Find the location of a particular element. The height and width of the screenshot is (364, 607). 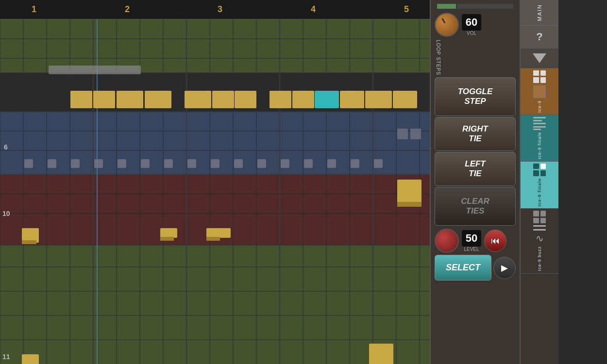

ice9-buzz-label: Ice-9 buzz is located at coordinates (540, 259).